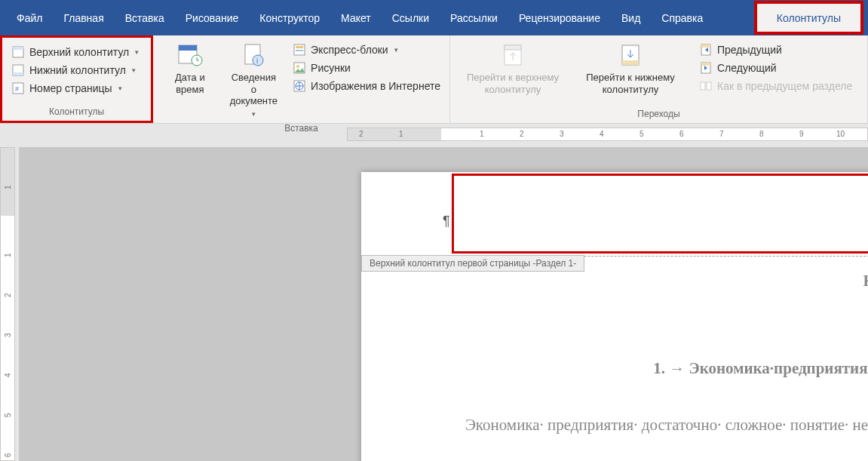 This screenshot has width=868, height=461. Describe the element at coordinates (446, 222) in the screenshot. I see `paragraph-mark: ¶` at that location.